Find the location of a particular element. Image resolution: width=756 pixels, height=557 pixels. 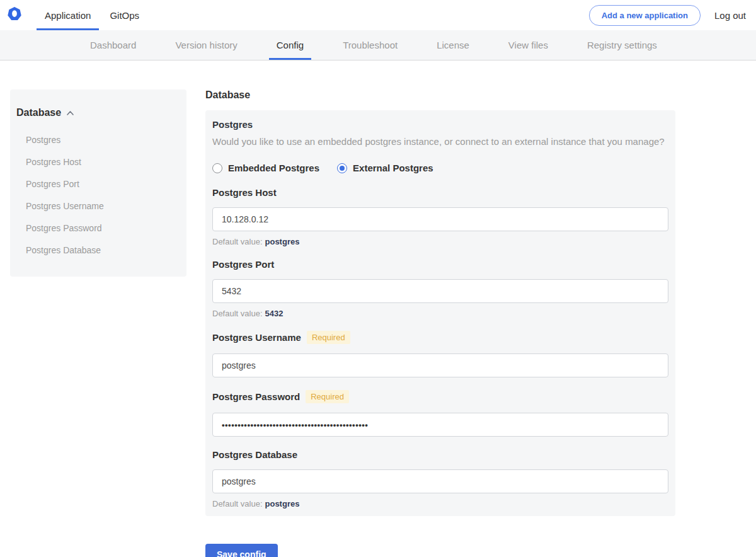

tab-dashboard-label: Dashboard is located at coordinates (113, 45).